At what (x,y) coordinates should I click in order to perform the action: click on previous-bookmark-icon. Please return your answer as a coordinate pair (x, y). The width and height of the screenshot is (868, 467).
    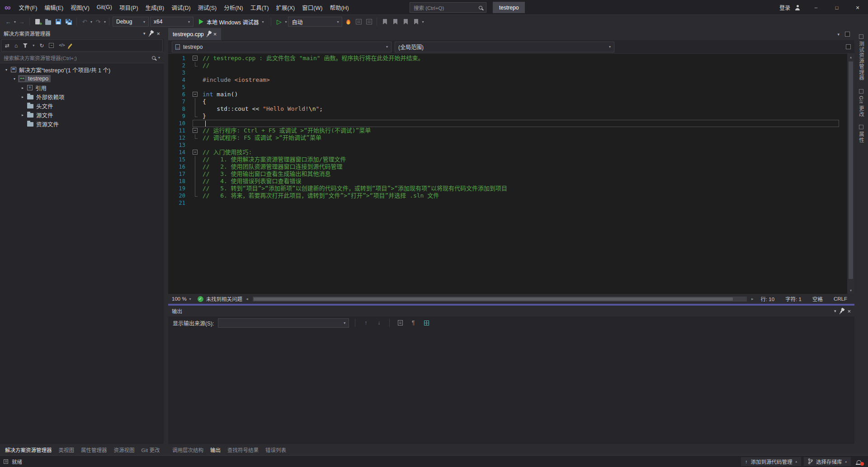
    Looking at the image, I should click on (385, 22).